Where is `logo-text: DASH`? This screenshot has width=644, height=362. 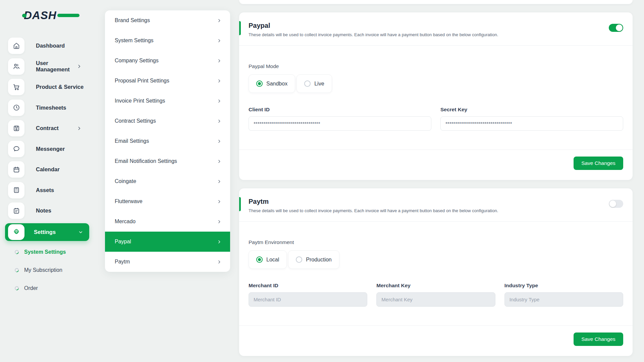
logo-text: DASH is located at coordinates (40, 15).